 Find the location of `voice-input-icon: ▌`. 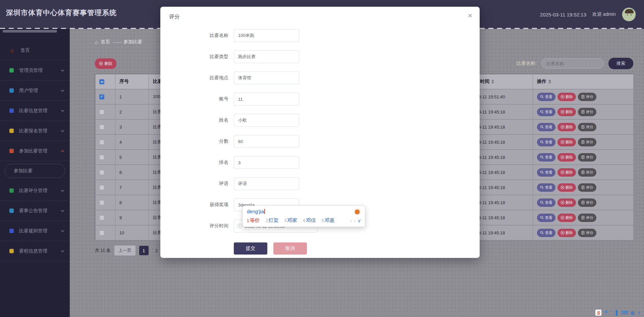

voice-input-icon: ▌ is located at coordinates (617, 313).